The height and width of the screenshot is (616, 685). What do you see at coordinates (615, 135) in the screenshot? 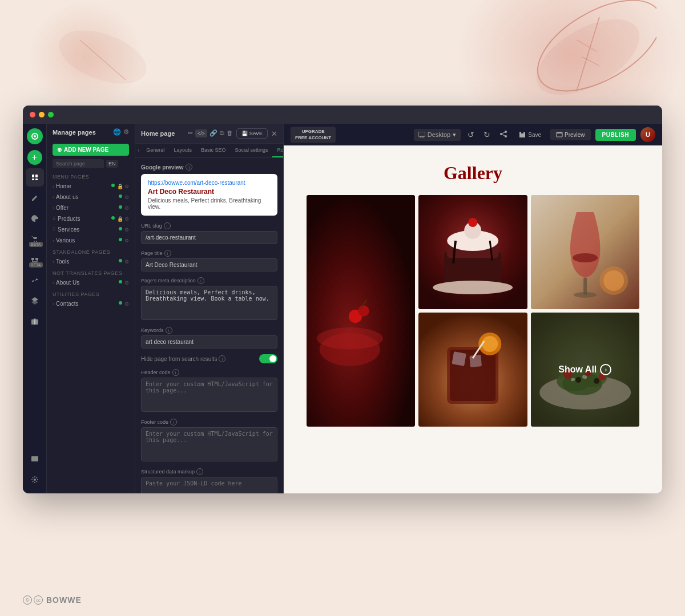
I see `publish-button: PUBLISH` at bounding box center [615, 135].